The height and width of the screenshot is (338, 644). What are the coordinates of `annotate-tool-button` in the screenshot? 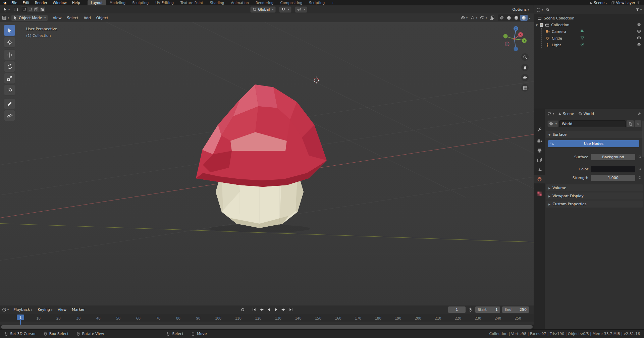 It's located at (9, 104).